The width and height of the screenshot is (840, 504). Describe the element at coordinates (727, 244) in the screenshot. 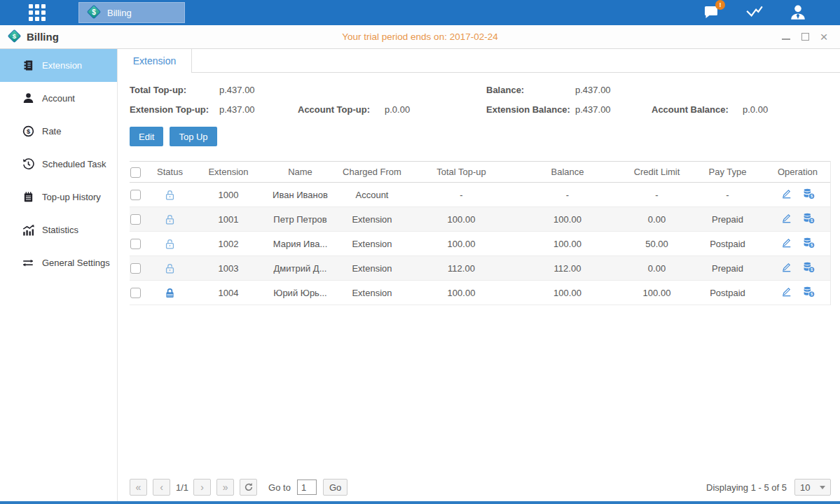

I see `pay-type-cell: Postpaid` at that location.